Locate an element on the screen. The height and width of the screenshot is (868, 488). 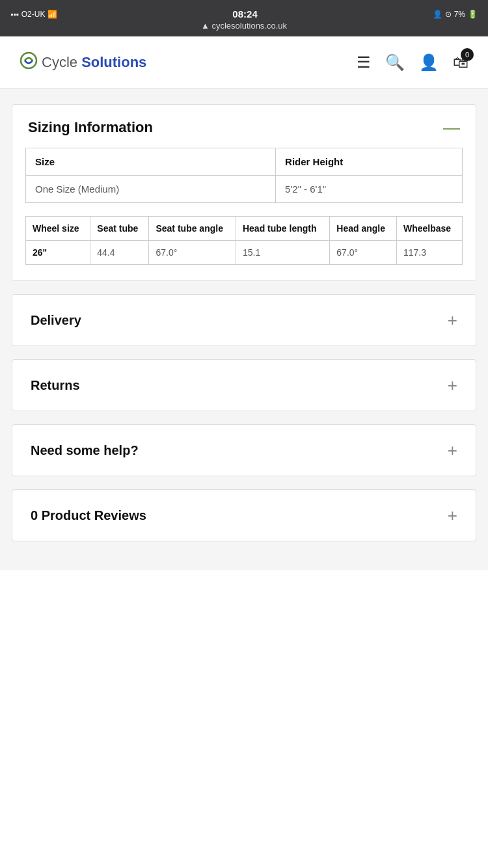
help-label: Need some help? is located at coordinates (85, 450).